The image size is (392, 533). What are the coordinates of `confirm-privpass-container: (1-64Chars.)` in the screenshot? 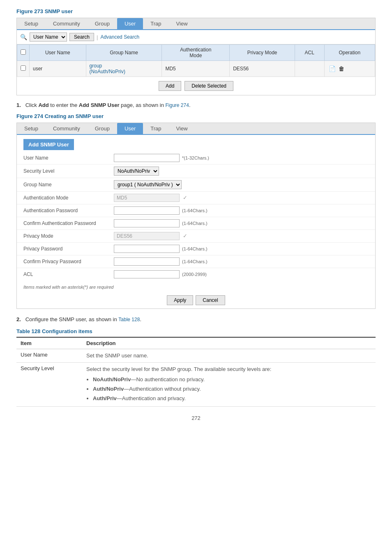 It's located at (241, 262).